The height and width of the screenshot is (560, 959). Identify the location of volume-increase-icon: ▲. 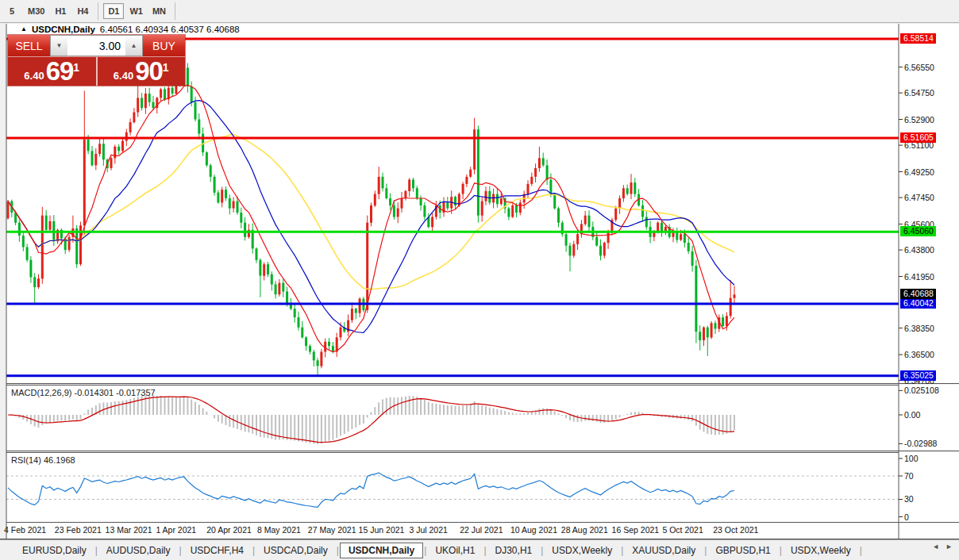
(133, 46).